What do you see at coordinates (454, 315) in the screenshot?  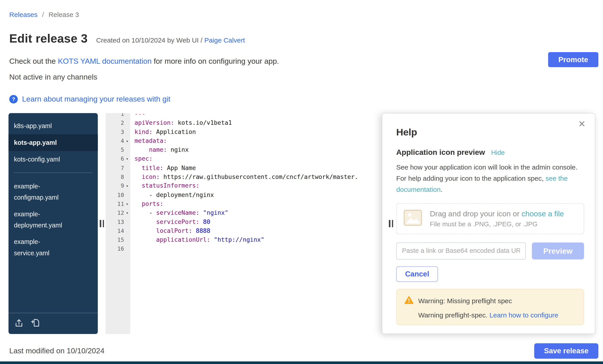 I see `warning-body-text: Warning preflight-spec.` at bounding box center [454, 315].